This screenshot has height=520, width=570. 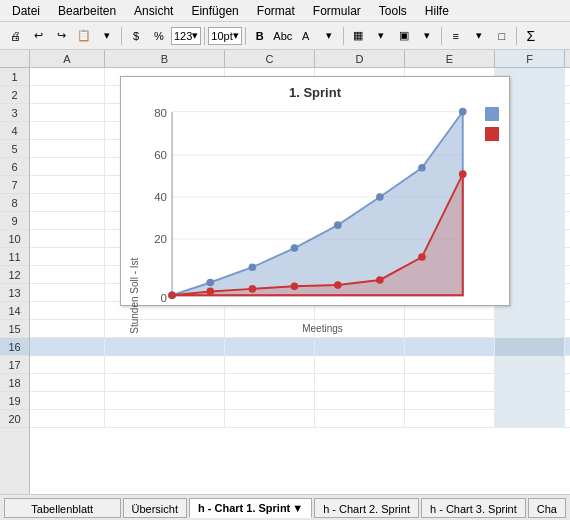 What do you see at coordinates (474, 508) in the screenshot?
I see `tab-chart3-sprint: h - Chart 3. Sprint` at bounding box center [474, 508].